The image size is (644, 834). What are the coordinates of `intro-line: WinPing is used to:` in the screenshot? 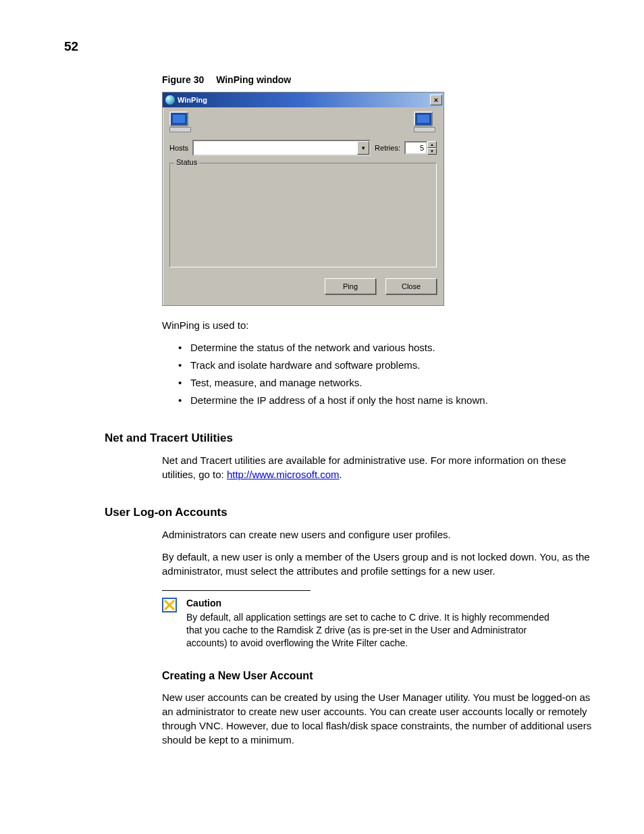 It's located at (381, 325).